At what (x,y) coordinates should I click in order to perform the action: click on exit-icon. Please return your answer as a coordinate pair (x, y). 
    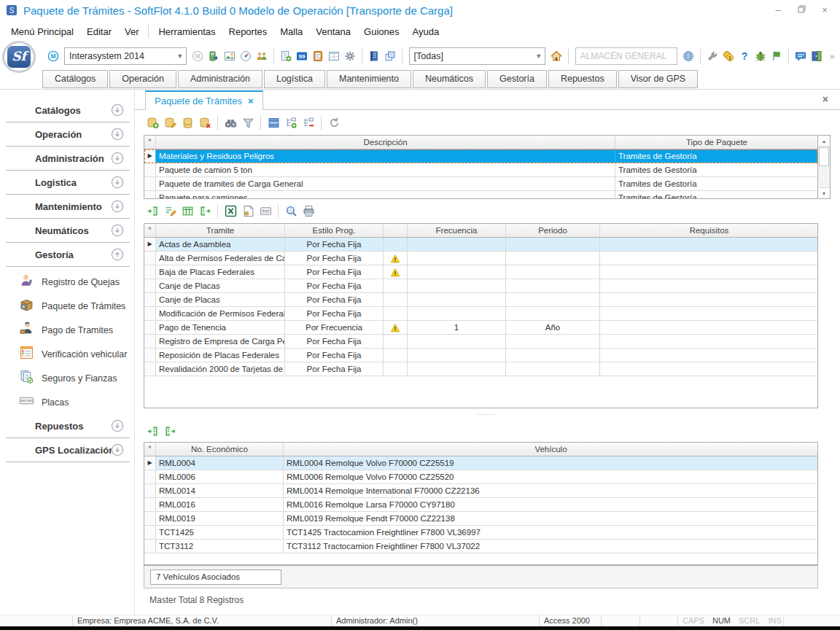
    Looking at the image, I should click on (817, 56).